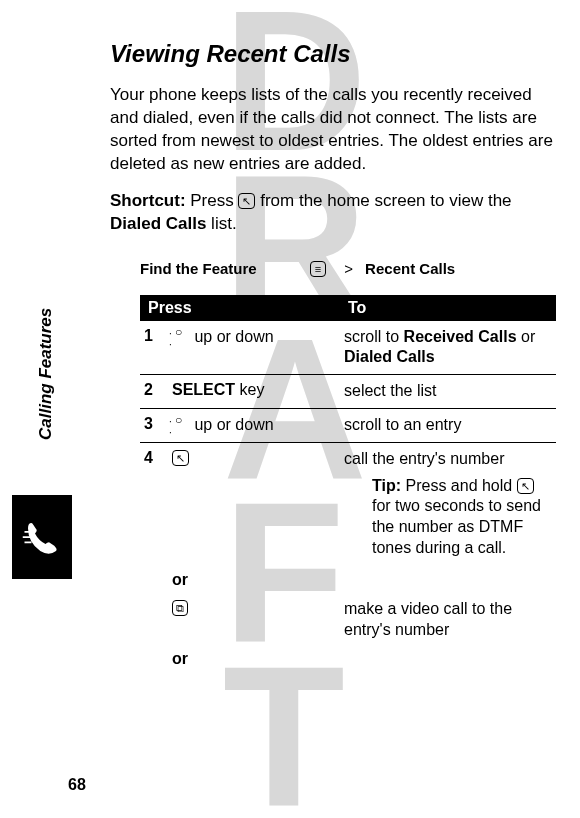 This screenshot has height=818, width=580. What do you see at coordinates (348, 504) in the screenshot?
I see `table-row: 4 ↖ call the entry's number Tip: Press a…` at bounding box center [348, 504].